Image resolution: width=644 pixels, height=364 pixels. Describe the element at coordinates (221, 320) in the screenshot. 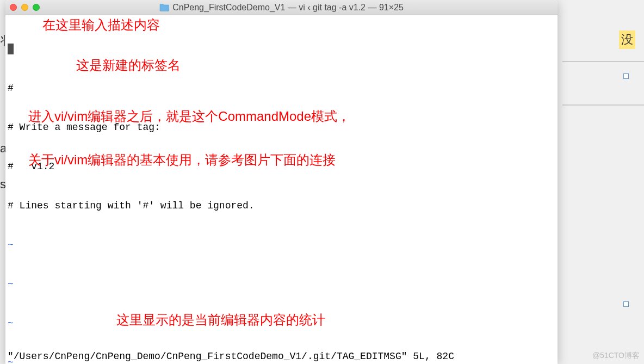

I see `annotation-stats: 这里显示的是当前编辑器内容的统计` at that location.